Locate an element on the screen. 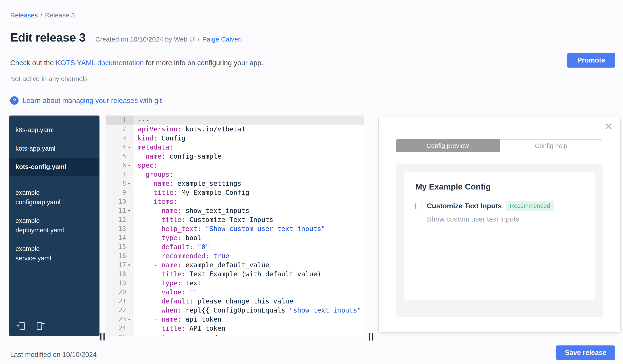 This screenshot has height=364, width=623. code-line-11: 11▾ - name: show_text_inputs is located at coordinates (235, 210).